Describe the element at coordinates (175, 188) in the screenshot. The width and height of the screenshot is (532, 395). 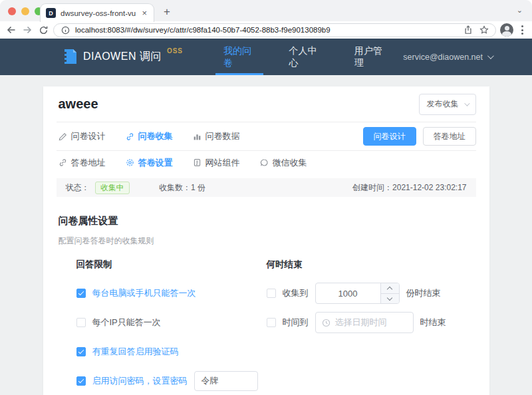
I see `collect-count-label: 收集数：` at that location.